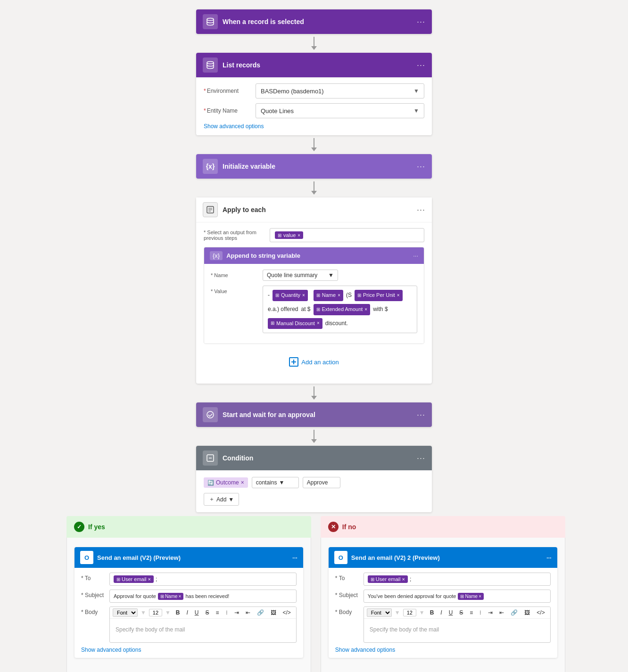  Describe the element at coordinates (289, 235) in the screenshot. I see `value-chip: ⊞ value ×` at that location.